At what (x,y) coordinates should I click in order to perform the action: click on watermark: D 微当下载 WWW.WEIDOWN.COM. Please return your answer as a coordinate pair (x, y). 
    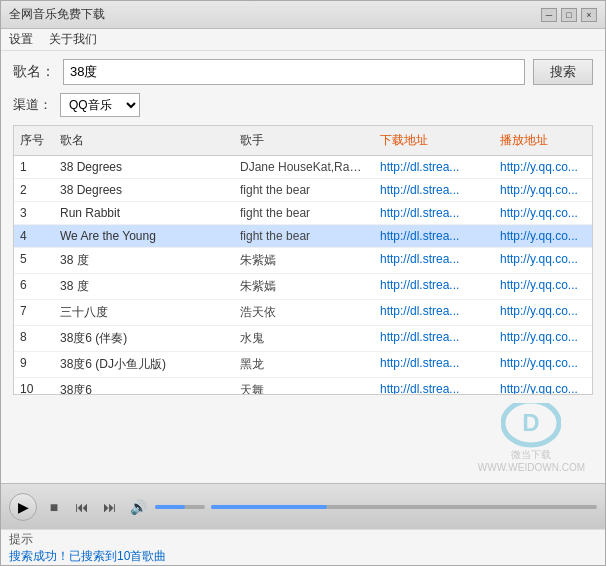
    Looking at the image, I should click on (532, 438).